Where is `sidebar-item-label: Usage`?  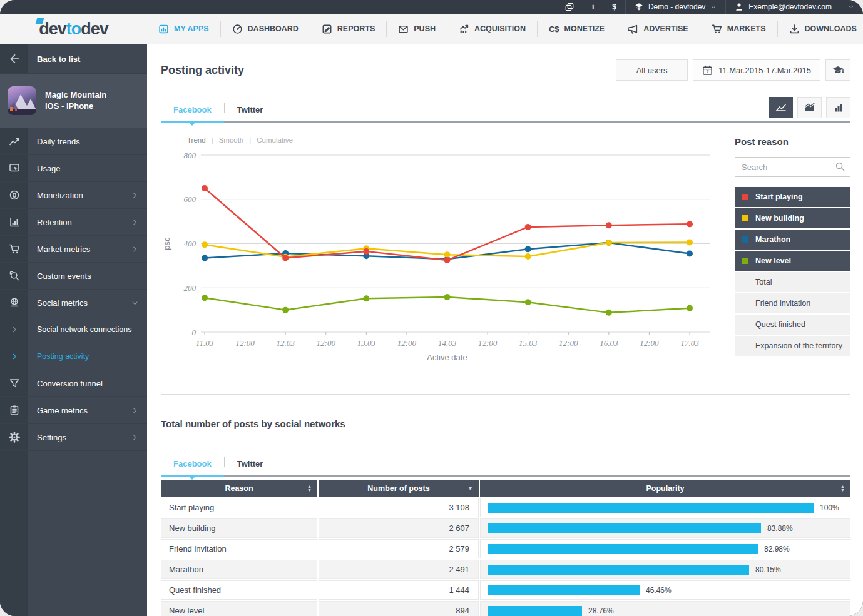
sidebar-item-label: Usage is located at coordinates (44, 169).